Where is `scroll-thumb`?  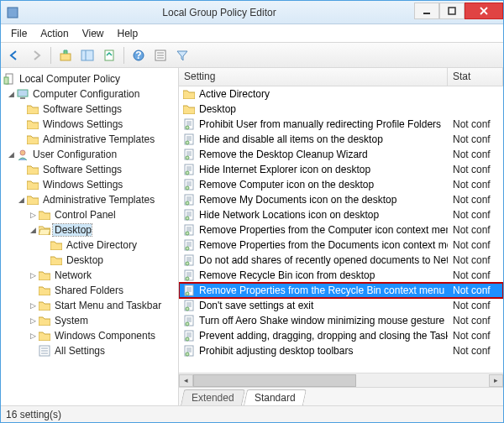
scroll-thumb is located at coordinates (275, 381).